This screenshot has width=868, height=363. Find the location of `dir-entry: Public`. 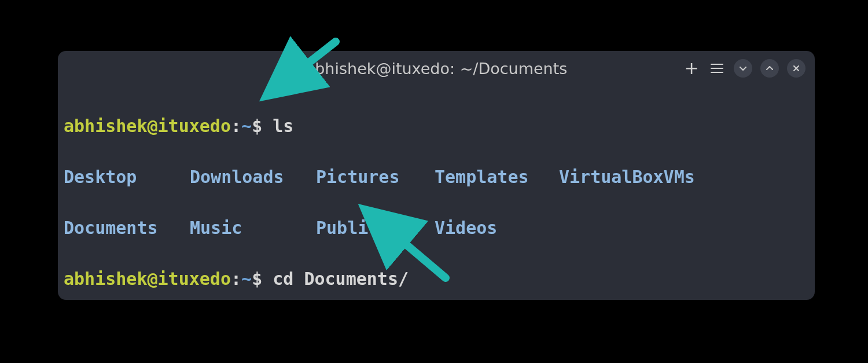

dir-entry: Public is located at coordinates (375, 228).